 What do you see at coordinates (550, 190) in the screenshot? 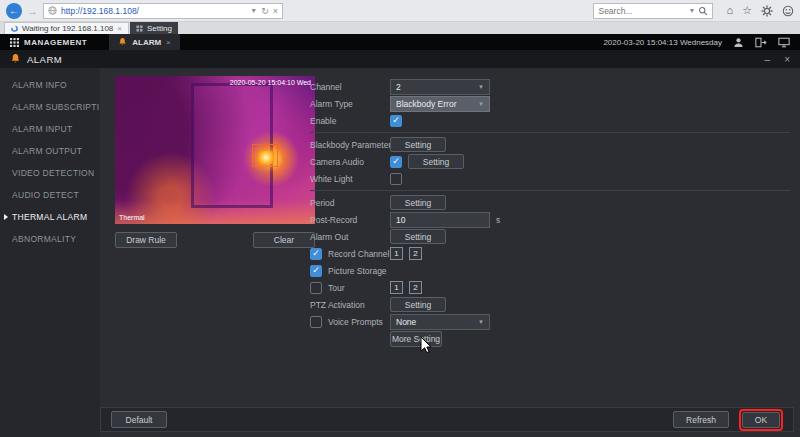
I see `form-divider` at bounding box center [550, 190].